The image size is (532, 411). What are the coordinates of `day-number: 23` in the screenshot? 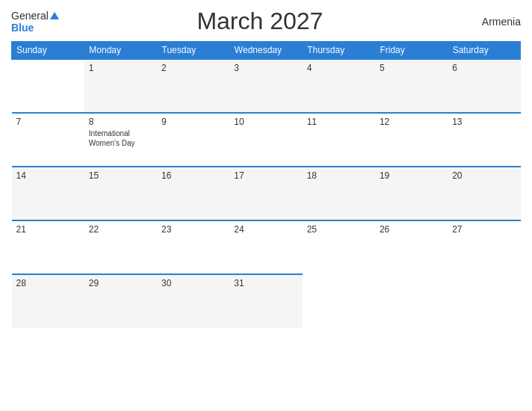 It's located at (193, 229).